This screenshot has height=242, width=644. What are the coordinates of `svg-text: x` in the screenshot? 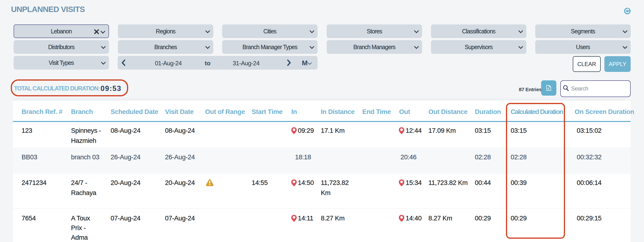 It's located at (548, 88).